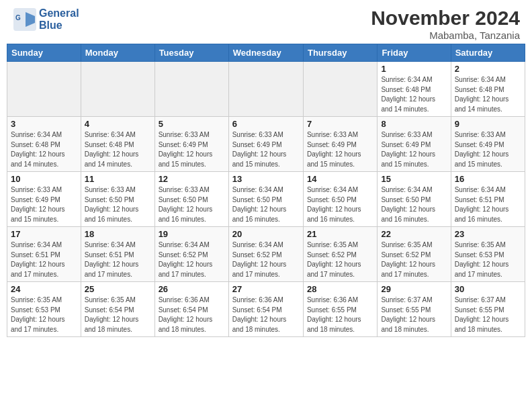  I want to click on day-header-saturday: Saturday, so click(488, 53).